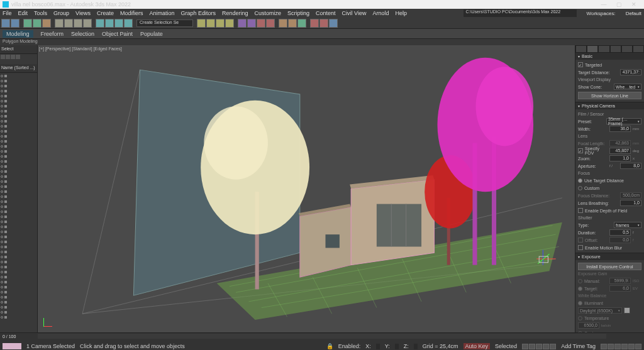 The height and width of the screenshot is (350, 644). Describe the element at coordinates (579, 346) in the screenshot. I see `add-time-tag: Add Time Tag` at that location.